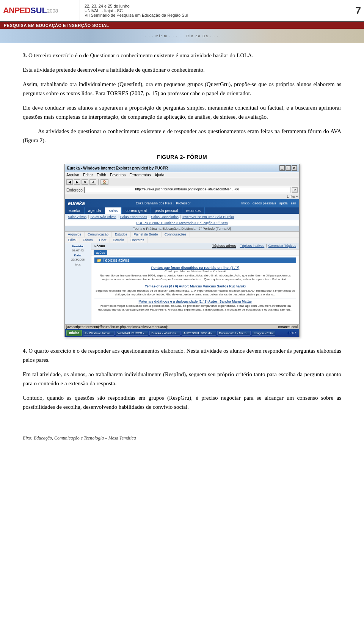 The image size is (364, 642). I want to click on taskbar-time: 09:07, so click(292, 333).